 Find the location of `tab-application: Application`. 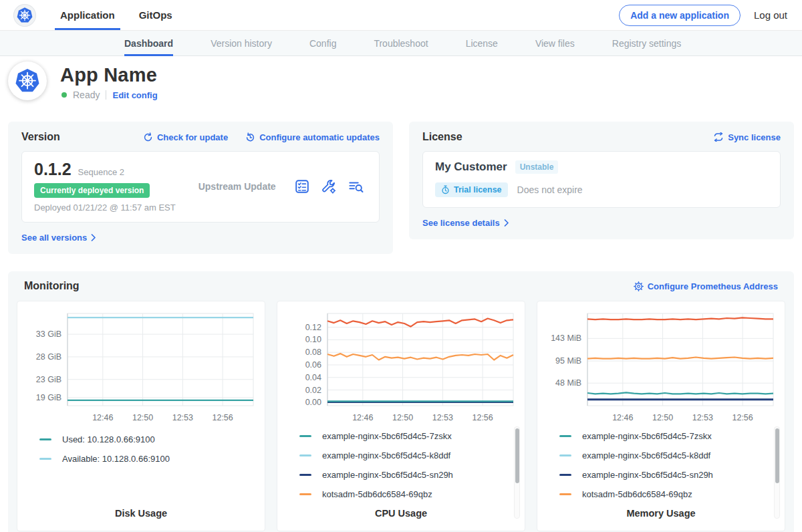

tab-application: Application is located at coordinates (88, 15).